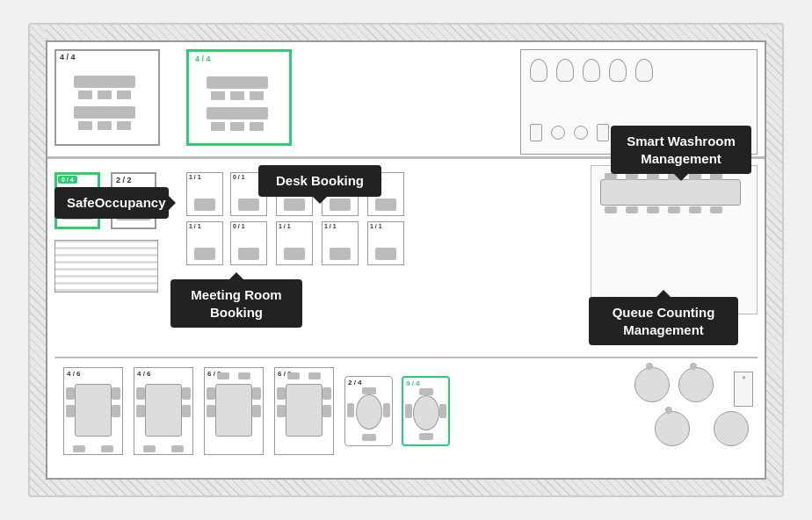 This screenshot has width=812, height=520. Describe the element at coordinates (116, 411) in the screenshot. I see `chair-cr2` at that location.